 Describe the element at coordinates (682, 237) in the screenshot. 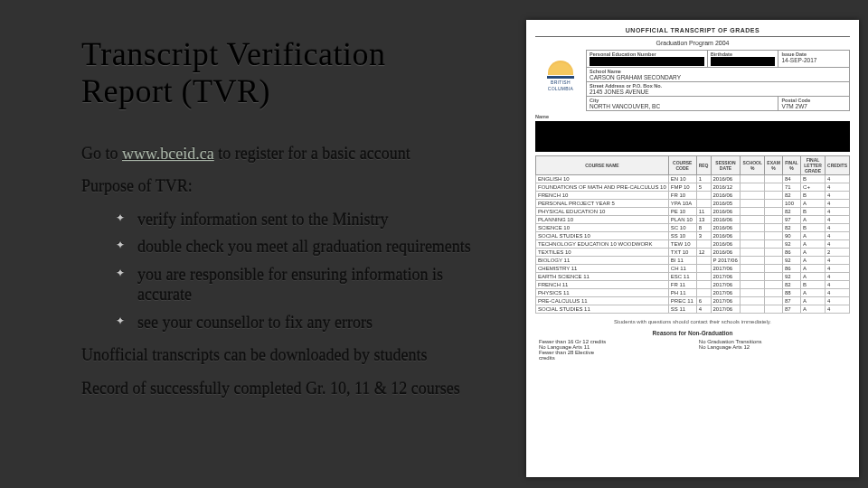

I see `table-cell: SS 10` at that location.